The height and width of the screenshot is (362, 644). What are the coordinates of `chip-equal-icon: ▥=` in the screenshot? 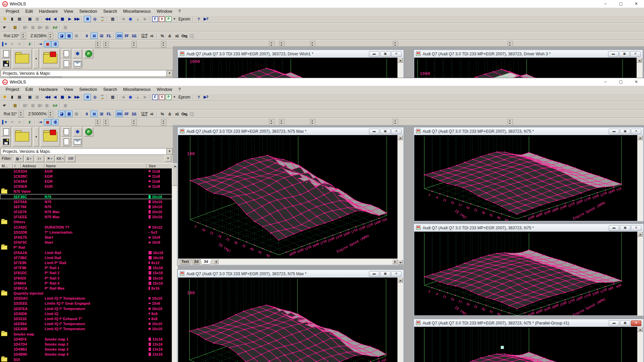 It's located at (25, 27).